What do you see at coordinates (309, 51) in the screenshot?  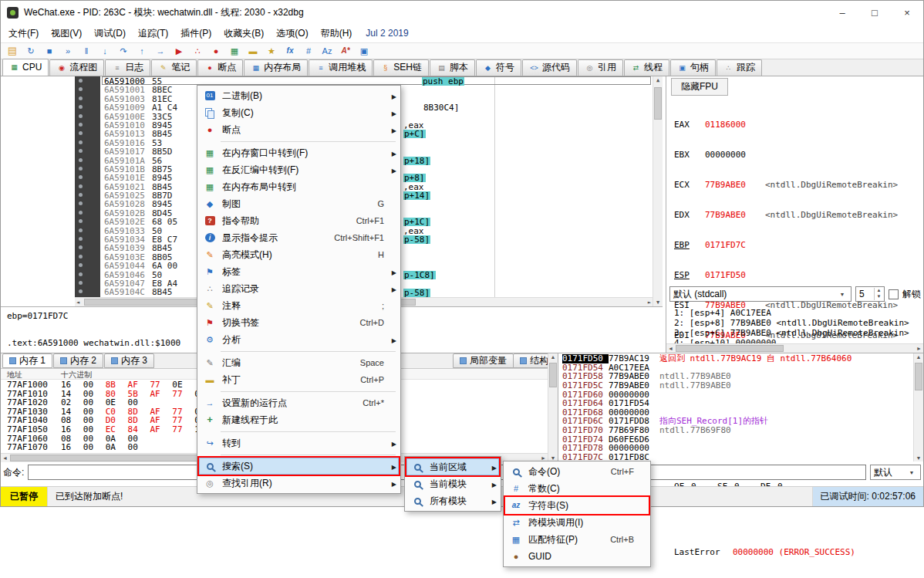 I see `hash-icon: #` at bounding box center [309, 51].